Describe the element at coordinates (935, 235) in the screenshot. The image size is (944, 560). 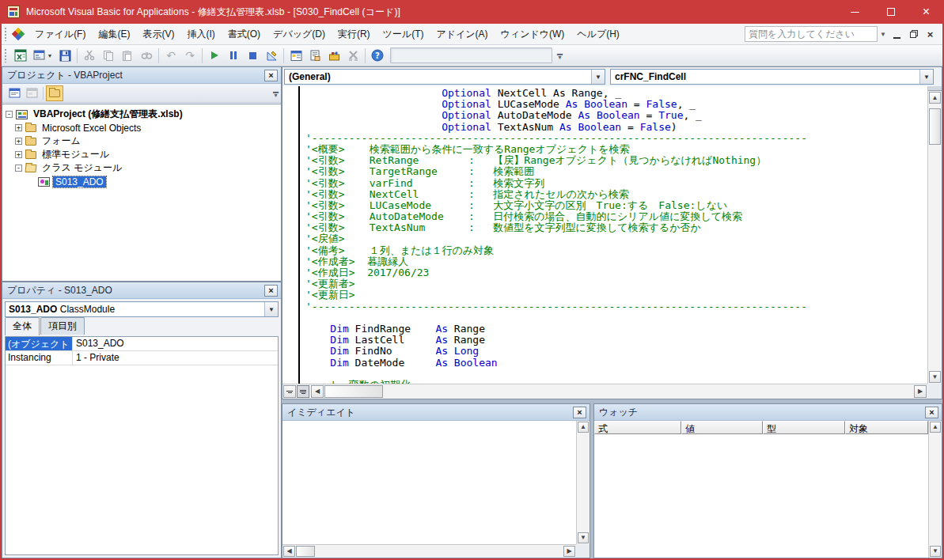
I see `code-vertical-scrollbar: ▲ ▼` at that location.